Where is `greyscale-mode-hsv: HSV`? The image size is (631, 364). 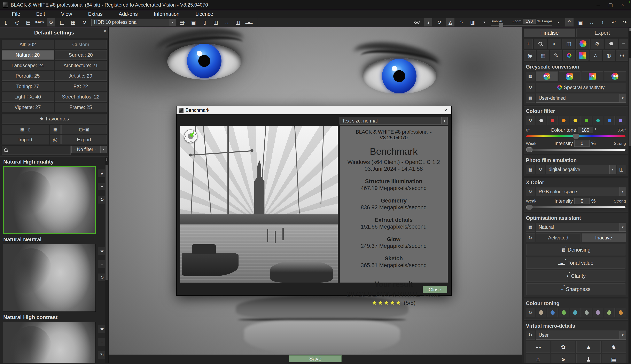 greyscale-mode-hsv: HSV is located at coordinates (570, 76).